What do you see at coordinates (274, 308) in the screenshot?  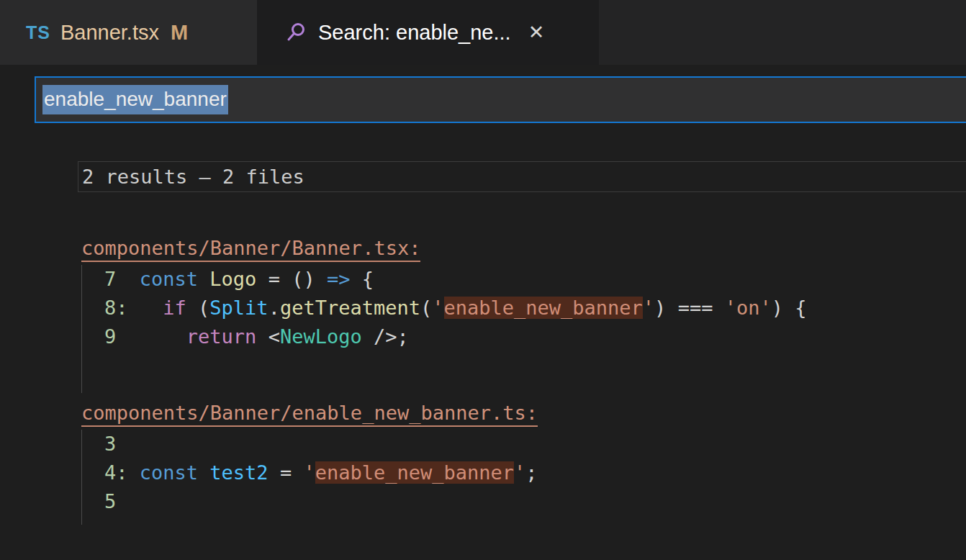 I see `code-token: .` at bounding box center [274, 308].